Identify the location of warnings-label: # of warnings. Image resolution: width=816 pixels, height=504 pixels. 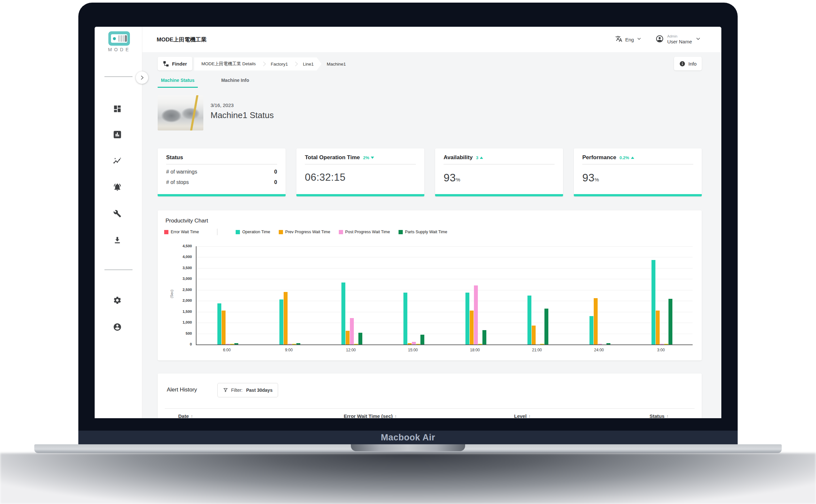
(181, 172).